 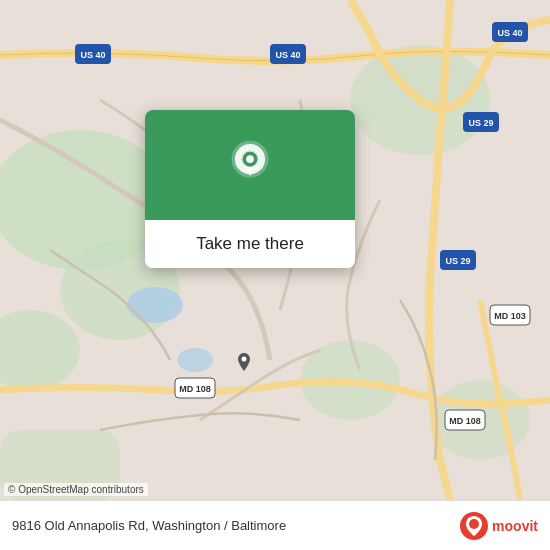 I want to click on bottom-bar: 9816 Old Annapolis Rd, Washington / Balt…, so click(x=275, y=525).